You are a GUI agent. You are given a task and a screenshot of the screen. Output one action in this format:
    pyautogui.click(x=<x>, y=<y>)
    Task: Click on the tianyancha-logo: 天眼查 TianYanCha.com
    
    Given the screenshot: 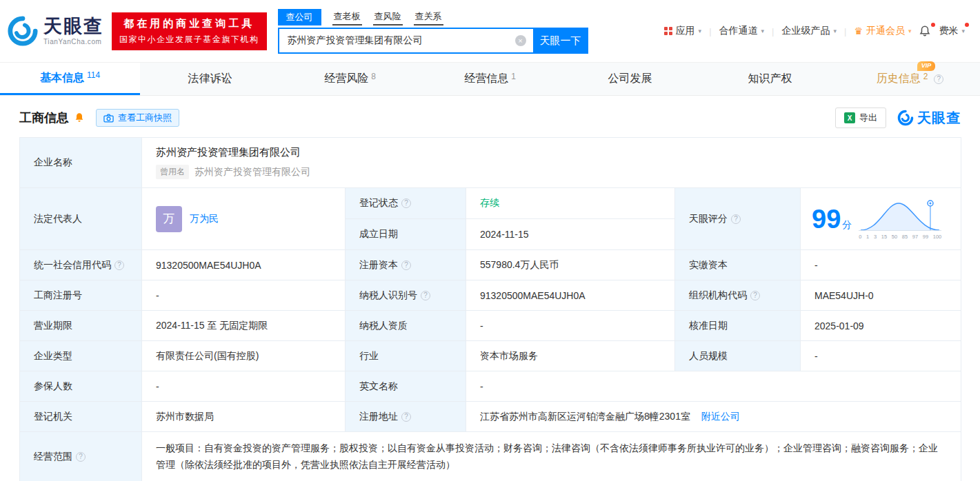 What is the action you would take?
    pyautogui.click(x=55, y=31)
    